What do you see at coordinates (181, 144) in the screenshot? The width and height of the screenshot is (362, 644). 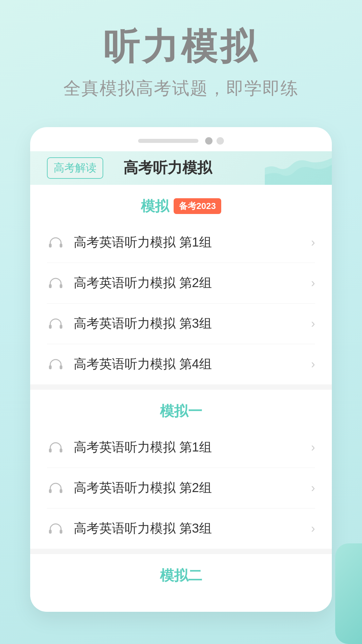 I see `phone-top-bar` at bounding box center [181, 144].